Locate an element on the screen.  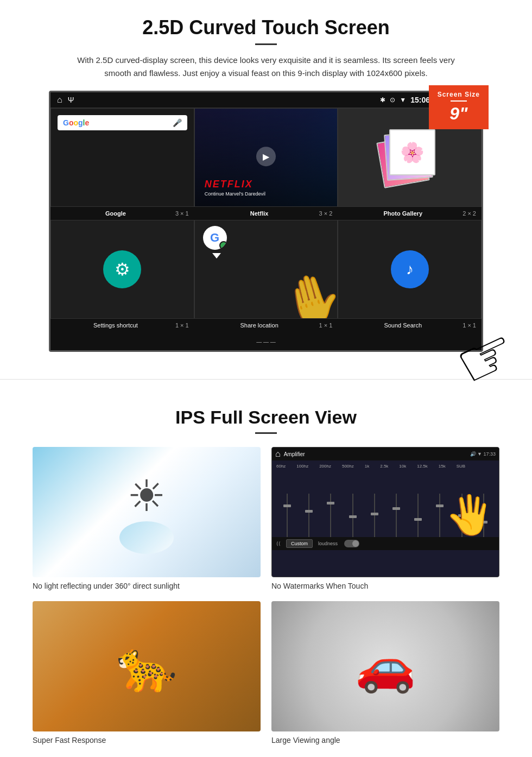
google-label: Google 3 × 1 is located at coordinates (123, 213).